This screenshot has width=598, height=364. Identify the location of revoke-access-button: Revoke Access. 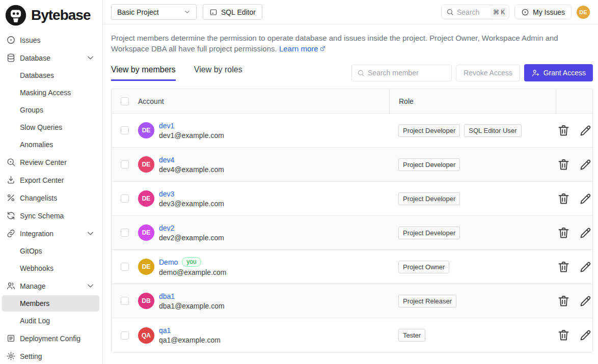
(488, 73).